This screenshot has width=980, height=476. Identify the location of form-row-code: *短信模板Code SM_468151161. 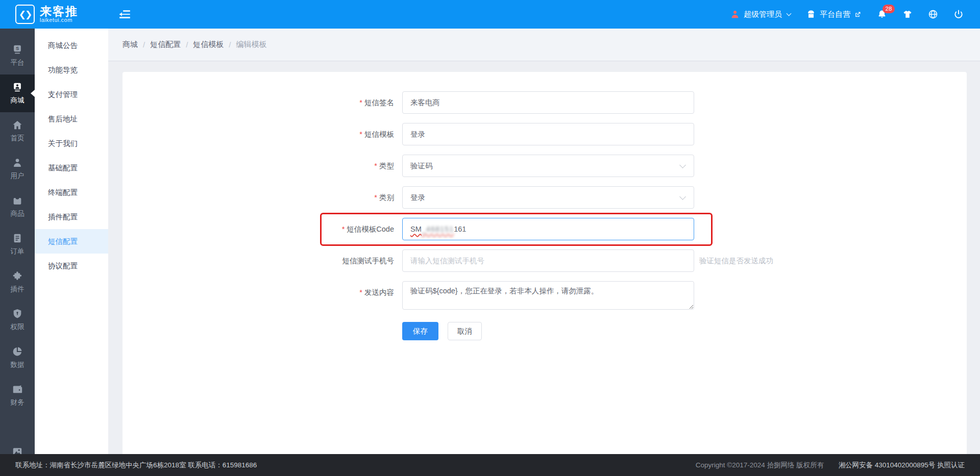
(545, 229).